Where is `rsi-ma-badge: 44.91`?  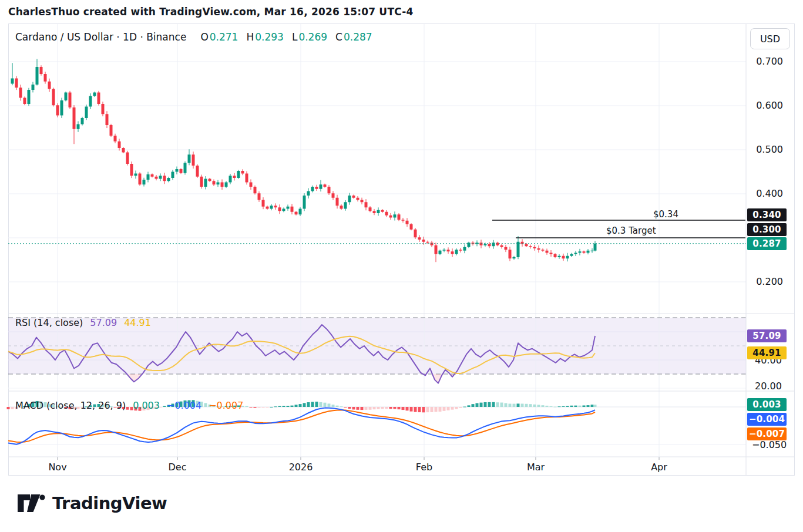 rsi-ma-badge: 44.91 is located at coordinates (767, 353).